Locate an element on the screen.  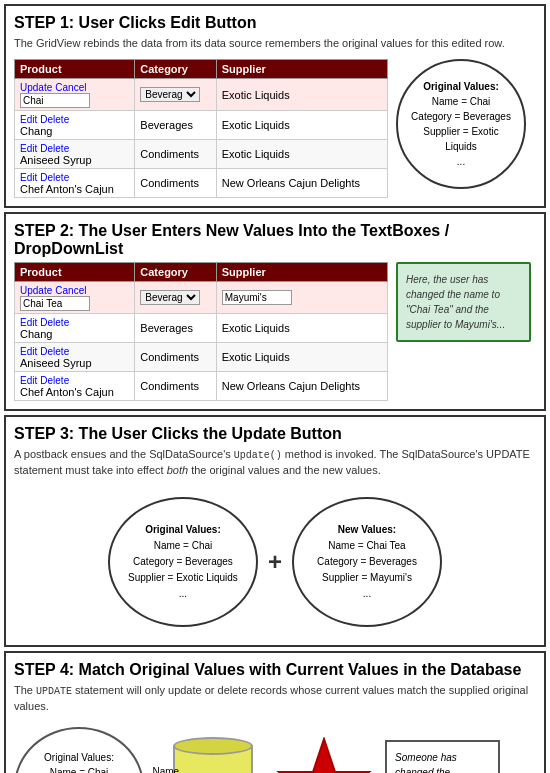
step3-desc: A postback ensues and the SqlDataSource'… is located at coordinates (275, 462).